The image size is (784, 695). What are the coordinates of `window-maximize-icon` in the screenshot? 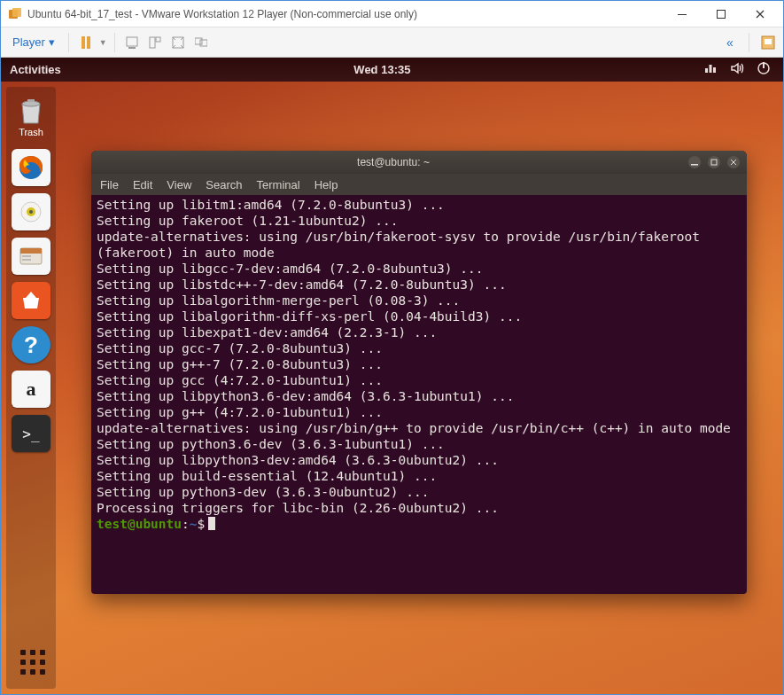 It's located at (714, 162).